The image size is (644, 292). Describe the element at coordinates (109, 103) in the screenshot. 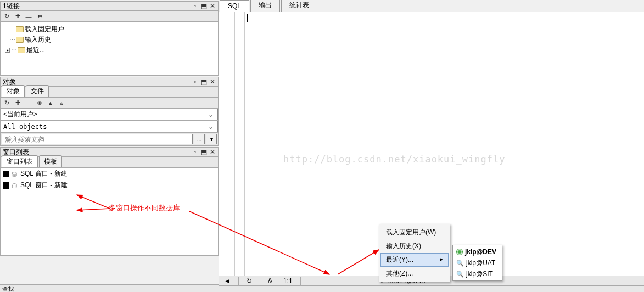

I see `object-toolbar: ↻ ✚ — 👁 ▴ ▵` at that location.